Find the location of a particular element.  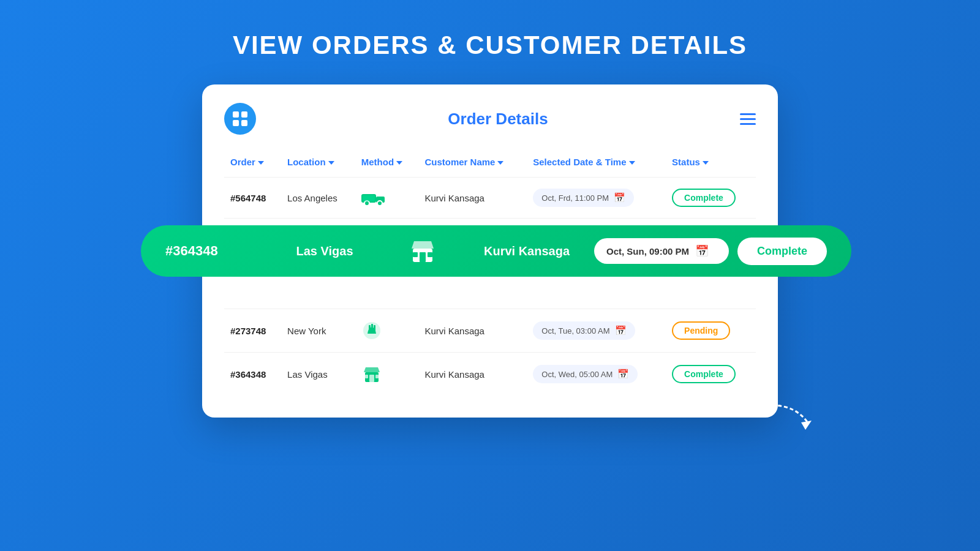

date-badge: Oct, Tue, 03:00 AM 📅 is located at coordinates (584, 331).